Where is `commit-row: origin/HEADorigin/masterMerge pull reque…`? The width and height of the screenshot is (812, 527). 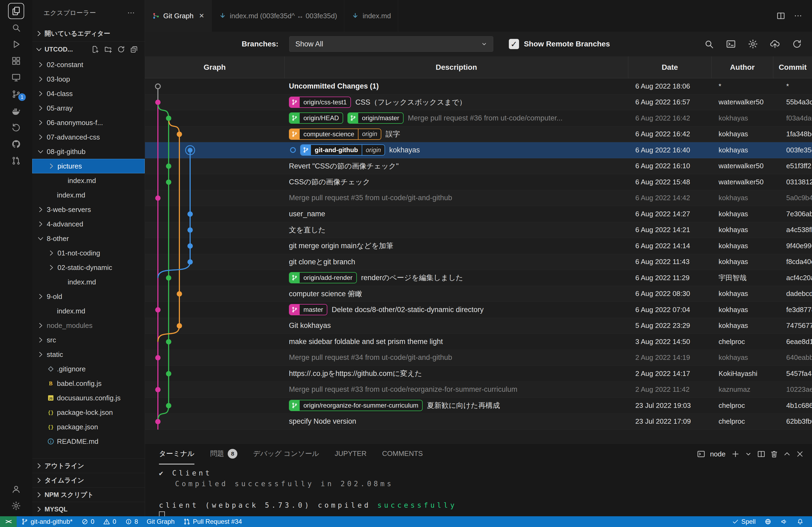
commit-row: origin/HEADorigin/masterMerge pull reque… is located at coordinates (478, 119).